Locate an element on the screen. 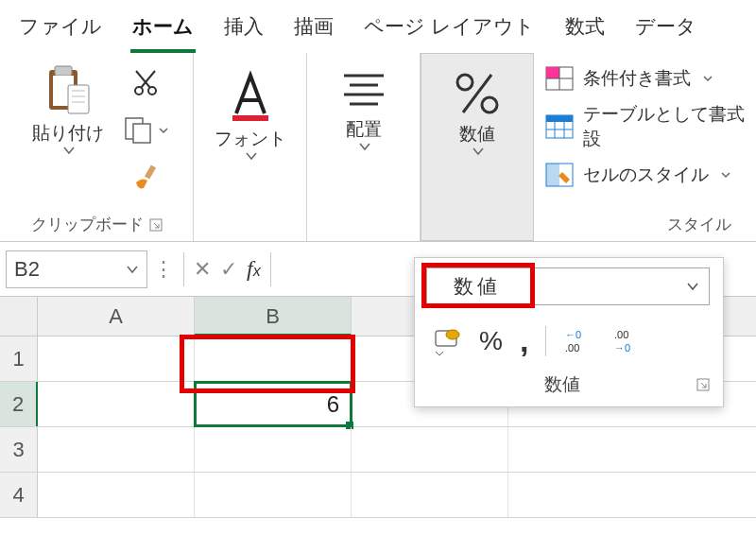  conditional-format-icon is located at coordinates (559, 78).